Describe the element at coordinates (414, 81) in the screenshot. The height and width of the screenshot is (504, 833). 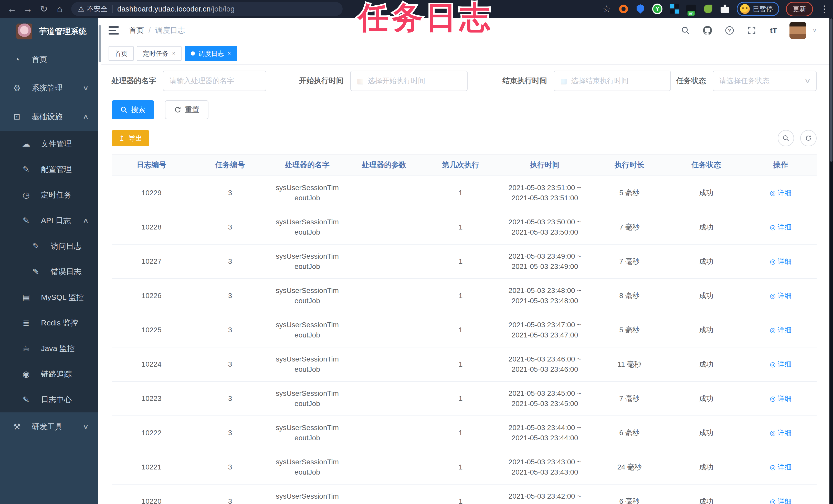
I see `start-time-input` at that location.